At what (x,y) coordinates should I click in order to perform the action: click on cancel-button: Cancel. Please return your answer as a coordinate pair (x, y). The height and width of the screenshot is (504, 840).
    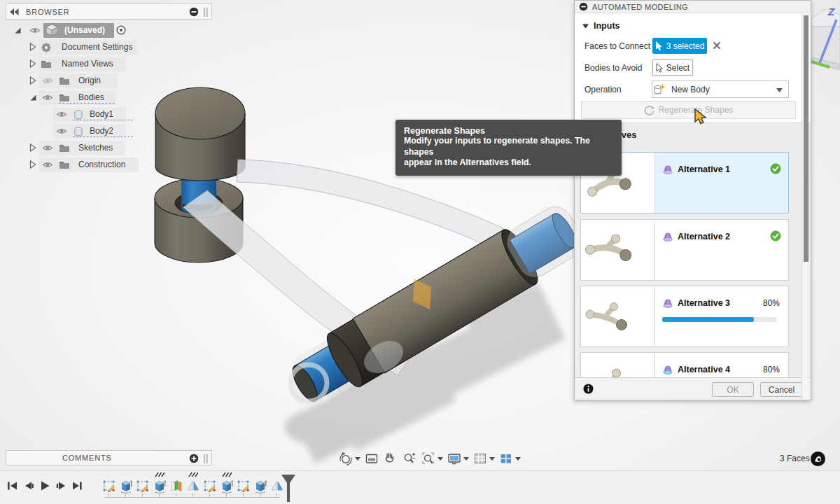
    Looking at the image, I should click on (781, 389).